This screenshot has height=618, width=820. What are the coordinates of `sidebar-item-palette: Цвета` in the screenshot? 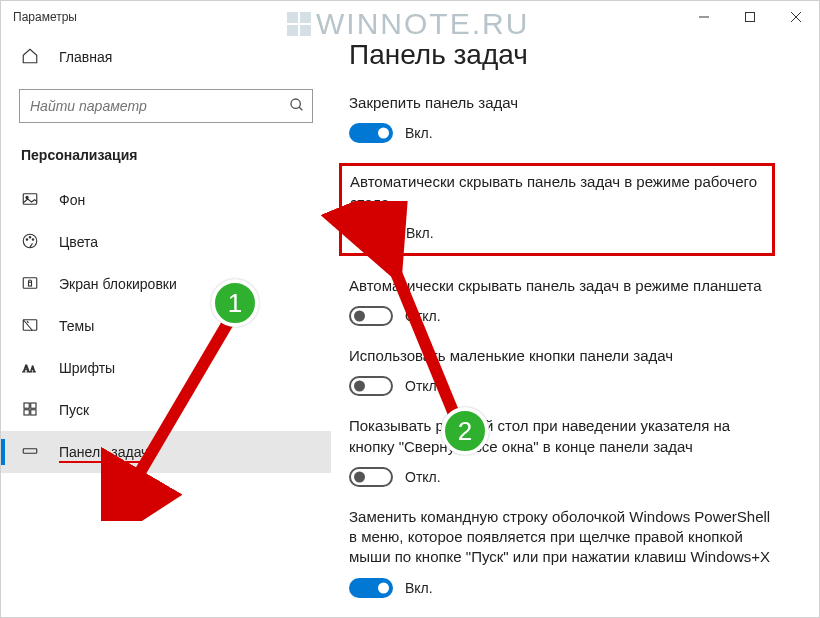 It's located at (166, 242).